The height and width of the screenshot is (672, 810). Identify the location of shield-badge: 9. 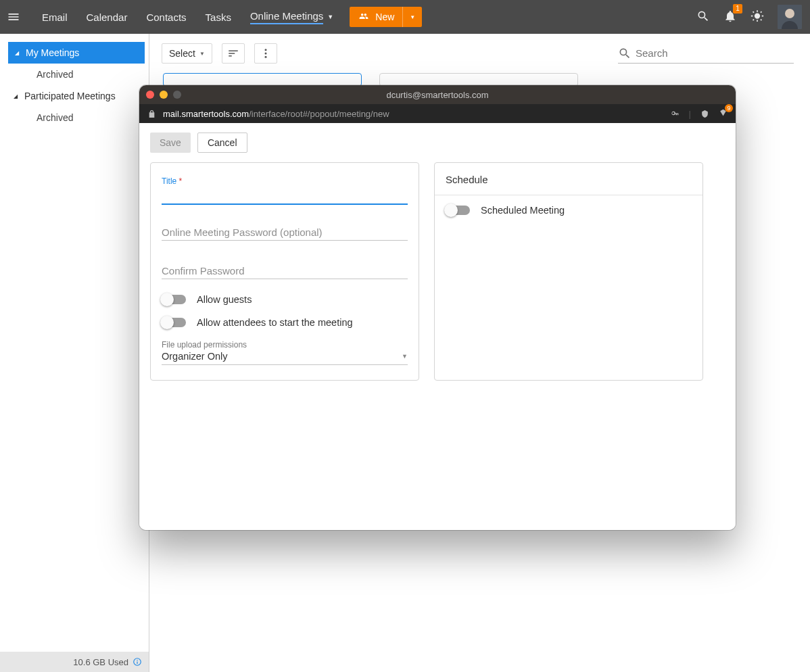
(729, 108).